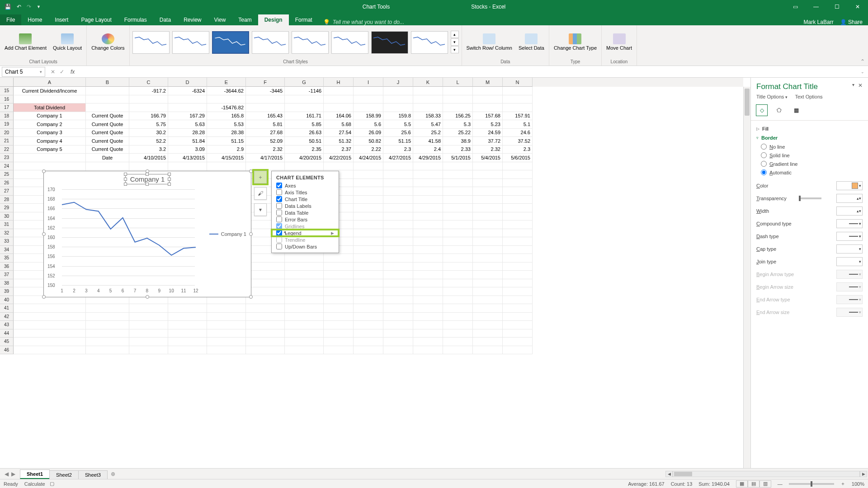 The width and height of the screenshot is (868, 488). What do you see at coordinates (226, 117) in the screenshot?
I see `cell-E18: 165.8` at bounding box center [226, 117].